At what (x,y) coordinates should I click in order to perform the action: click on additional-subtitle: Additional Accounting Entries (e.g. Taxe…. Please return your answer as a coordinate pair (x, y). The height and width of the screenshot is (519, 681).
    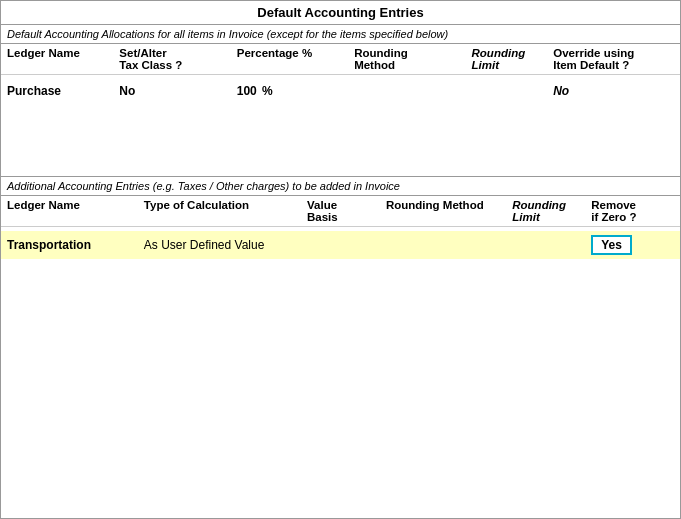
    Looking at the image, I should click on (340, 186).